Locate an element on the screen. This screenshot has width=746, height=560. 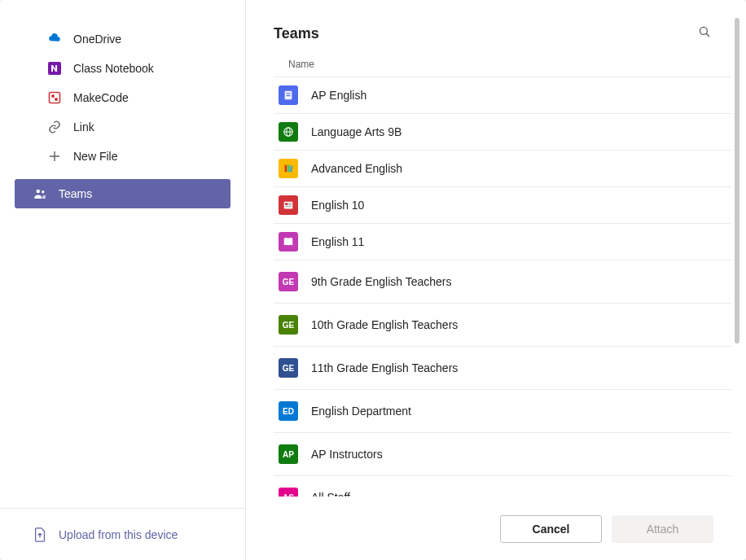
team-name: All Staff is located at coordinates (331, 493).